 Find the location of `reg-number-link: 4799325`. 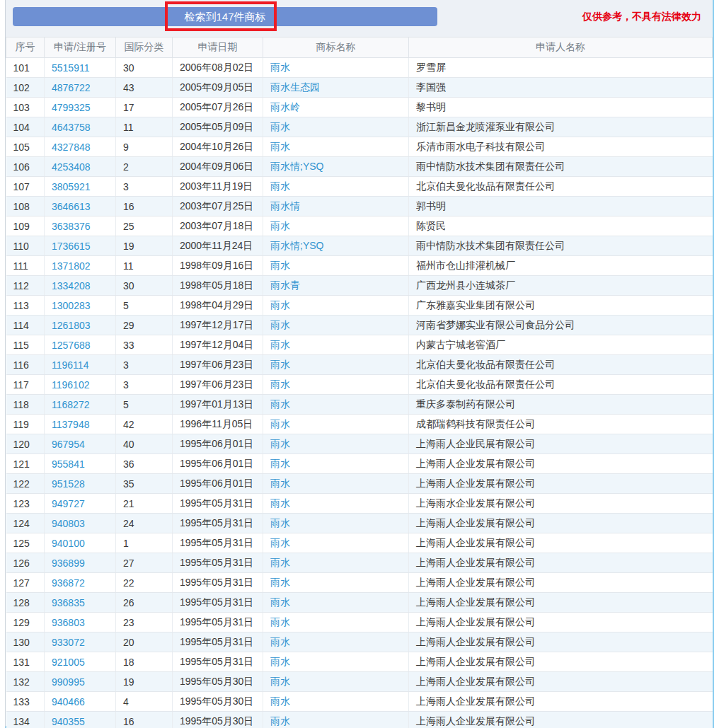

reg-number-link: 4799325 is located at coordinates (71, 108).